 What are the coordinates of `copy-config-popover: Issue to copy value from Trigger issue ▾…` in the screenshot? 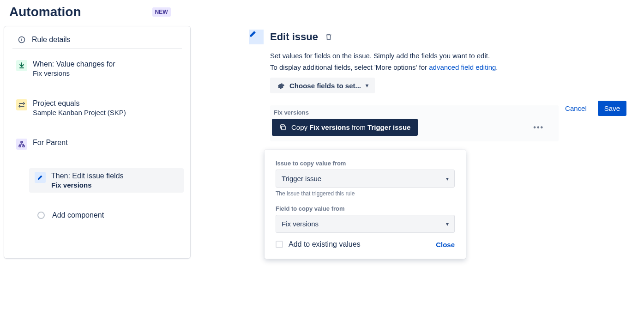 It's located at (365, 204).